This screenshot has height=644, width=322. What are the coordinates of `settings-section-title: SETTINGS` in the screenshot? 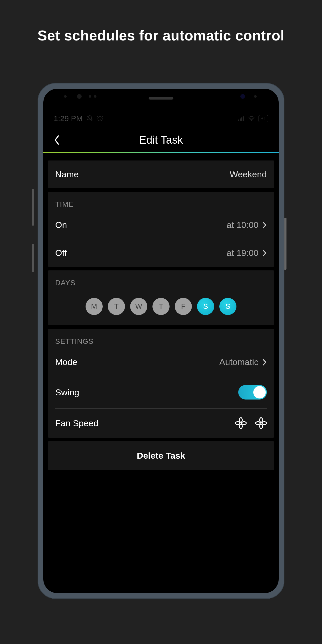 It's located at (161, 339).